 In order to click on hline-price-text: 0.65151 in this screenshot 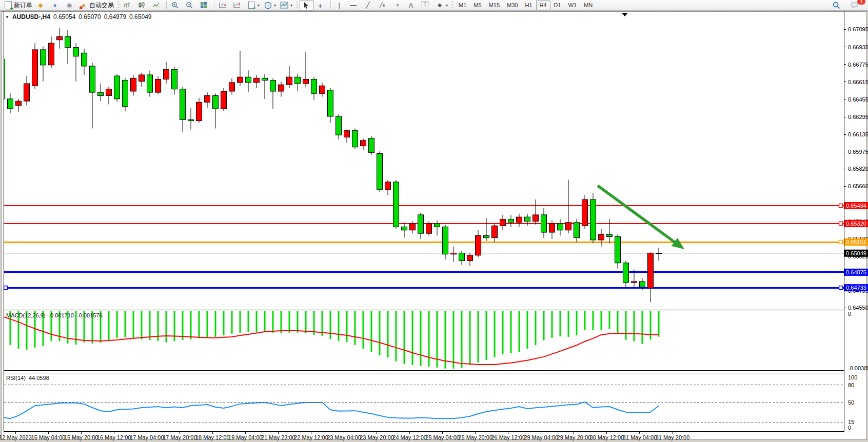, I will do `click(856, 242)`.